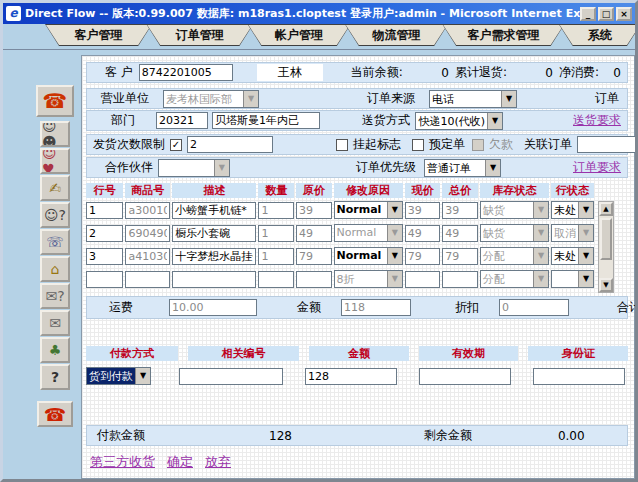 This screenshot has width=638, height=482. What do you see at coordinates (55, 323) in the screenshot?
I see `mail-money-icon: ✉` at bounding box center [55, 323].